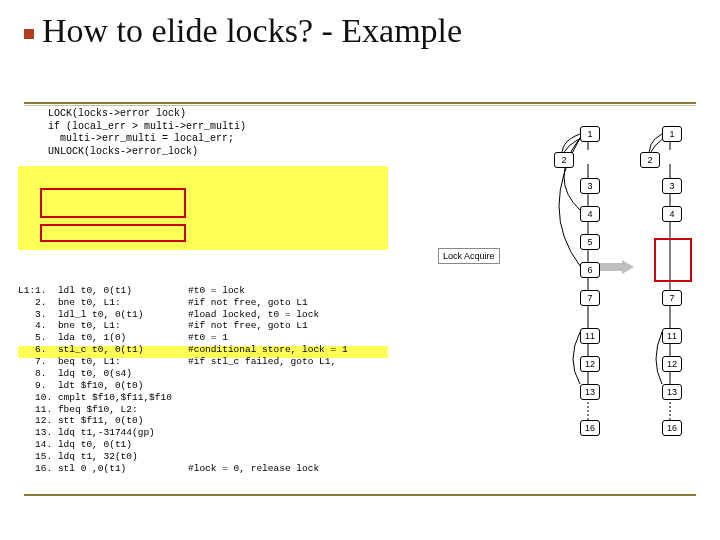 The height and width of the screenshot is (540, 720). Describe the element at coordinates (360, 457) in the screenshot. I see `asm-line: 15. ldq t1, 32(t0)` at that location.